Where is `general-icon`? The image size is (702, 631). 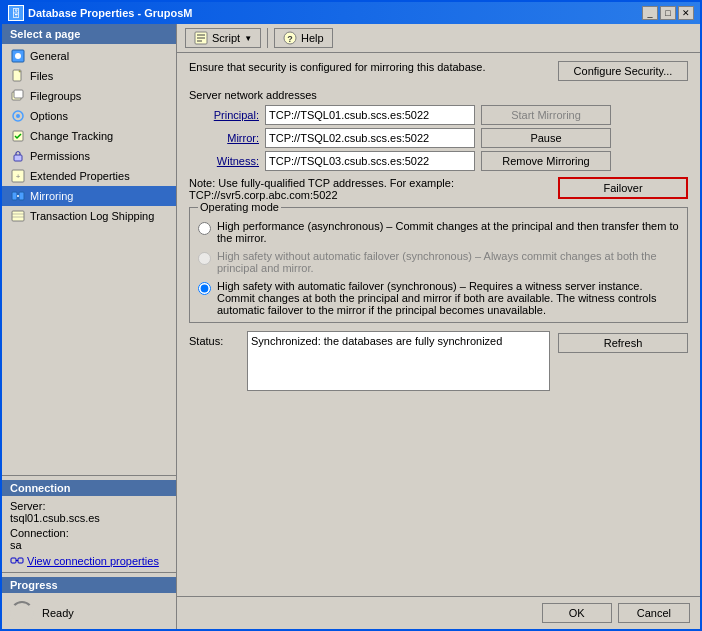
general-icon is located at coordinates (18, 56).